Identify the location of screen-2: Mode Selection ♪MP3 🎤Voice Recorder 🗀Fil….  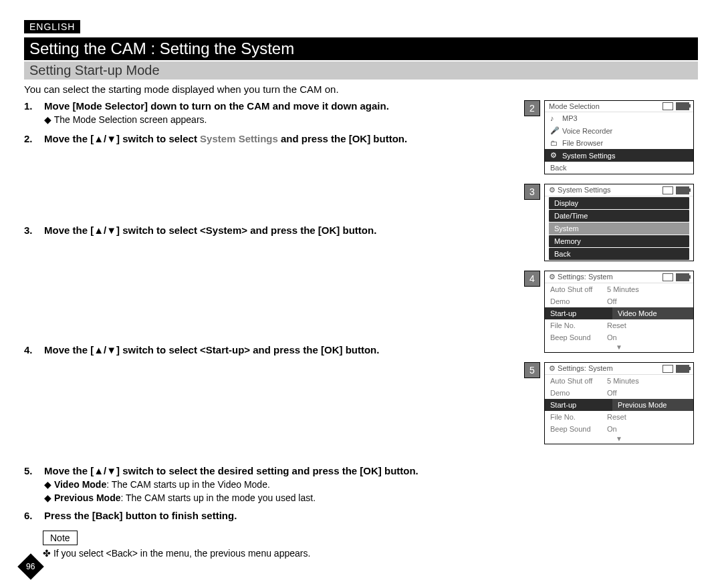
(619, 138).